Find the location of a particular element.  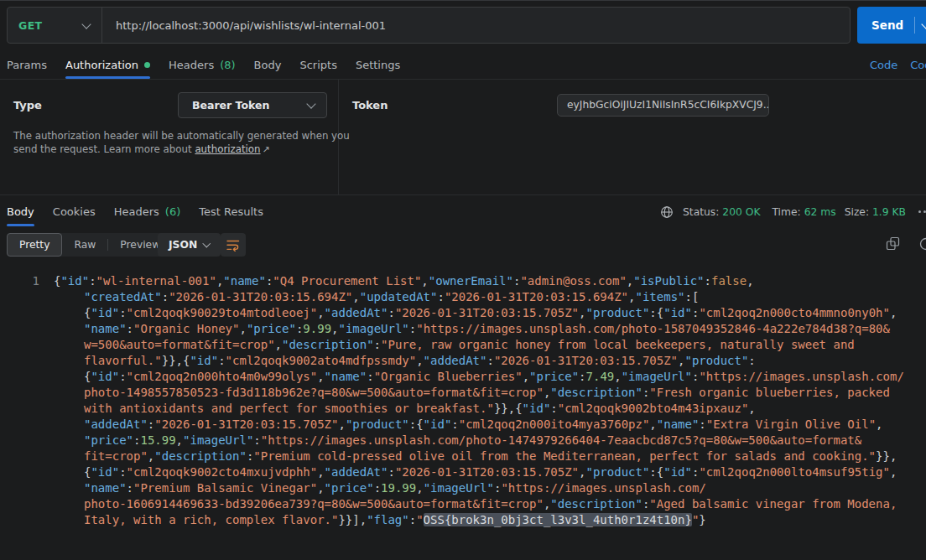

line-number-gutter: 1 is located at coordinates (20, 282).